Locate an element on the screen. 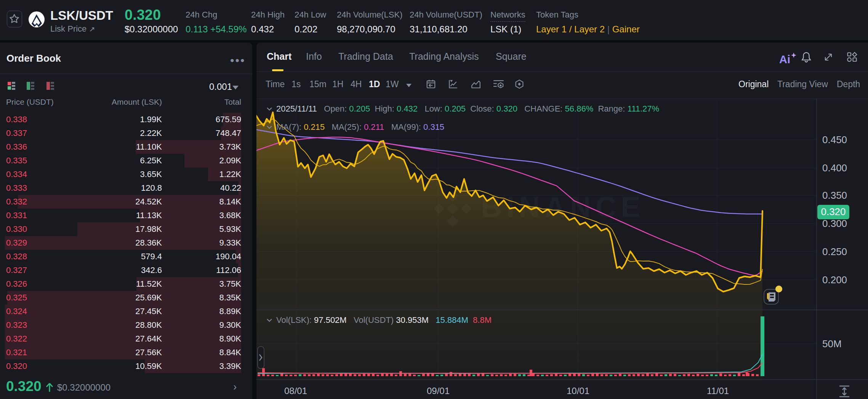 Image resolution: width=868 pixels, height=399 pixels. svg-text: 0.350 is located at coordinates (834, 195).